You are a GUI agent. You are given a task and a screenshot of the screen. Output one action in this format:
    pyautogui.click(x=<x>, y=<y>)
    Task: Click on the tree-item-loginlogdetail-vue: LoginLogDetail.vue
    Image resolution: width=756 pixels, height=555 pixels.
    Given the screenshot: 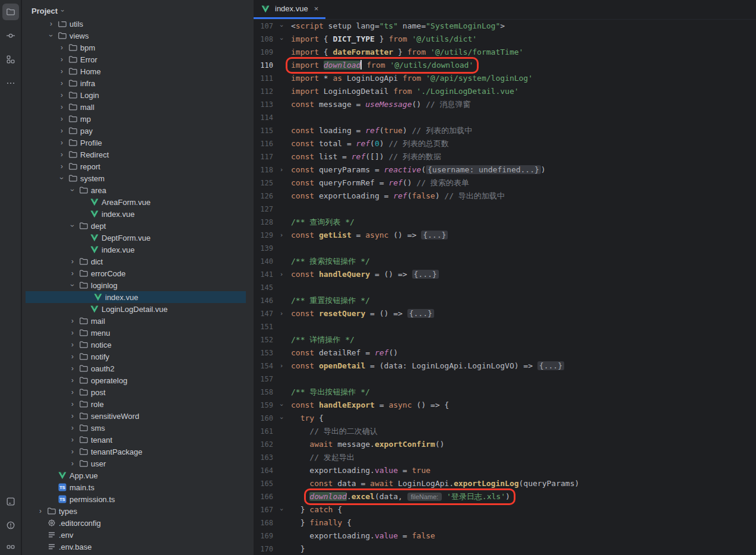 What is the action you would take?
    pyautogui.click(x=138, y=309)
    